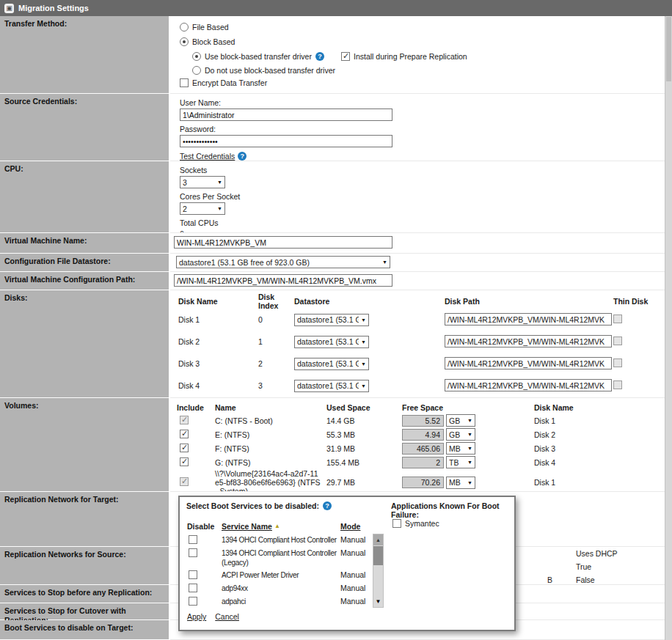 Image resolution: width=672 pixels, height=640 pixels. Describe the element at coordinates (242, 156) in the screenshot. I see `test-credentials-info-icon` at that location.